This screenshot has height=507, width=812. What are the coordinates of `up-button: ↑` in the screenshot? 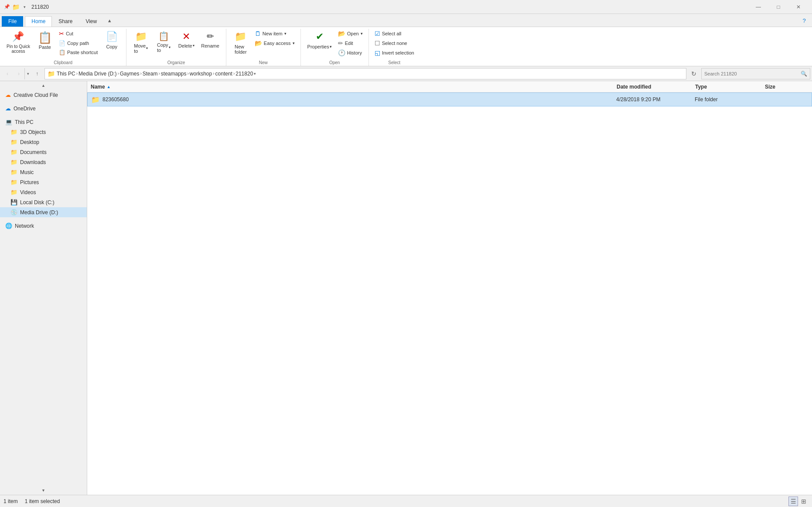 It's located at (37, 74).